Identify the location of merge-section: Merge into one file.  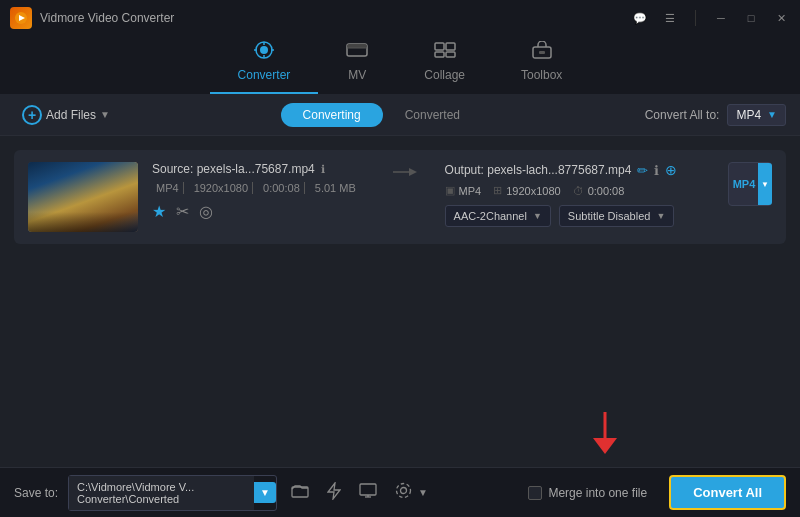
(588, 493).